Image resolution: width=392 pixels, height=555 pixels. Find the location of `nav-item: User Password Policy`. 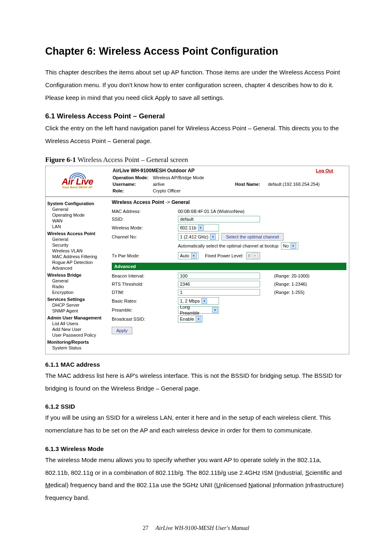

nav-item: User Password Policy is located at coordinates (77, 335).